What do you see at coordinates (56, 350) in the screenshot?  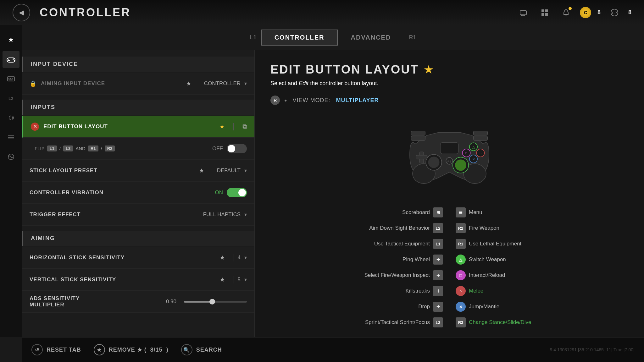 I see `reset-tab-button: ↺ RESET TAB` at bounding box center [56, 350].